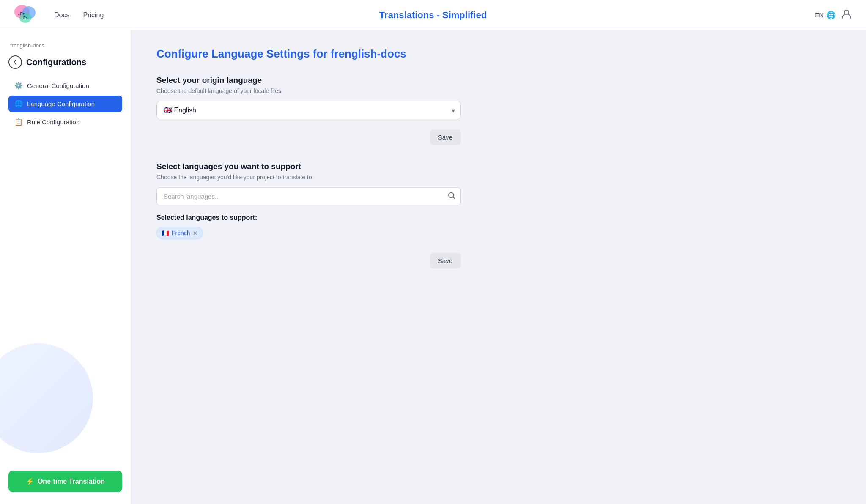 The height and width of the screenshot is (504, 866). Describe the element at coordinates (819, 15) in the screenshot. I see `lang-label: EN` at that location.